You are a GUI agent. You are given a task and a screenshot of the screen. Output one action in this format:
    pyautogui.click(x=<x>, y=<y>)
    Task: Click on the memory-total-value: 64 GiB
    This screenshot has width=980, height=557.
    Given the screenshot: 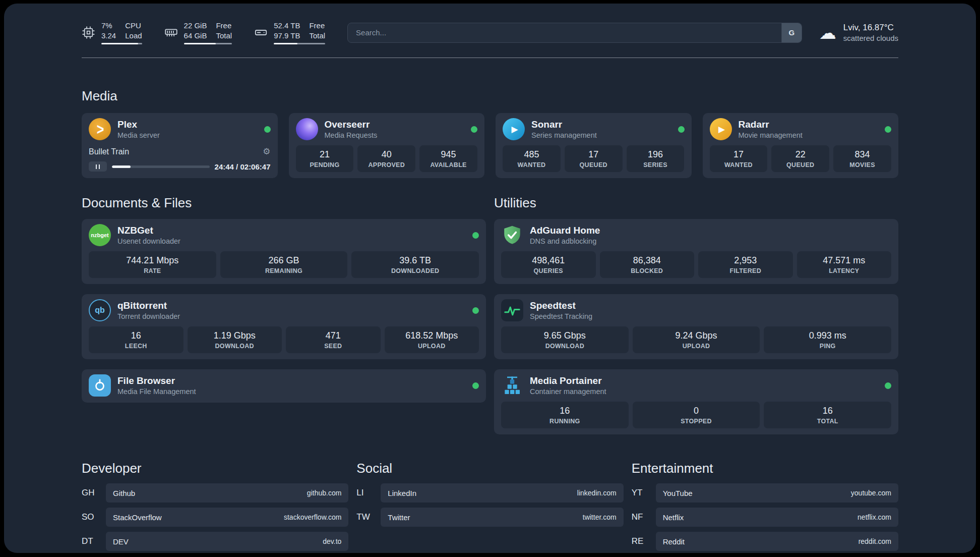 What is the action you would take?
    pyautogui.click(x=196, y=36)
    